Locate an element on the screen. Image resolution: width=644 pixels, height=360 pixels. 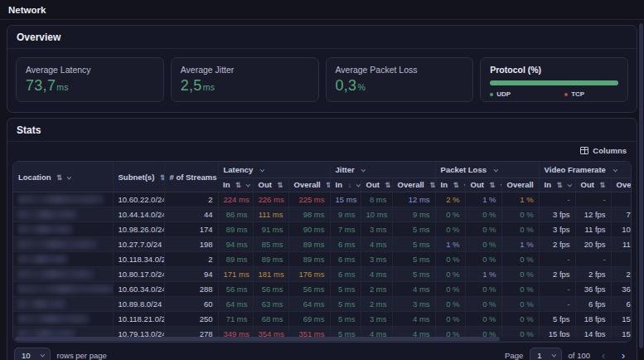
avg-packet-loss-label: Average Packet Loss is located at coordinates (399, 70).